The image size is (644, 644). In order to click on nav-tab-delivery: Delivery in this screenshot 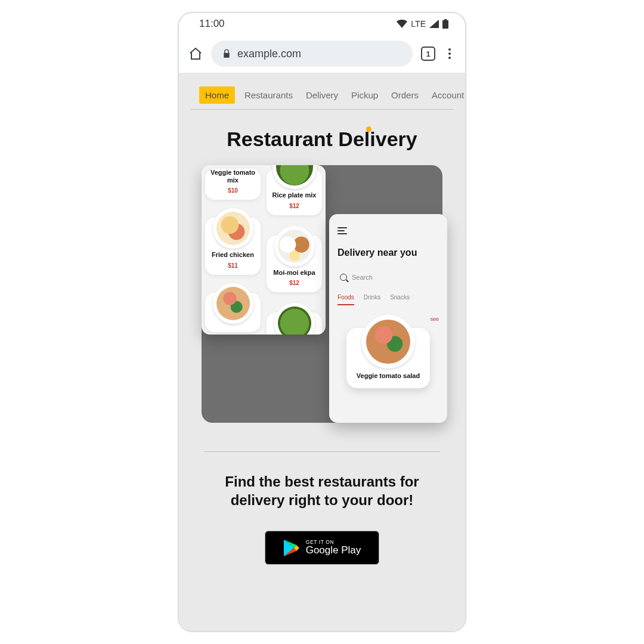, I will do `click(322, 95)`.